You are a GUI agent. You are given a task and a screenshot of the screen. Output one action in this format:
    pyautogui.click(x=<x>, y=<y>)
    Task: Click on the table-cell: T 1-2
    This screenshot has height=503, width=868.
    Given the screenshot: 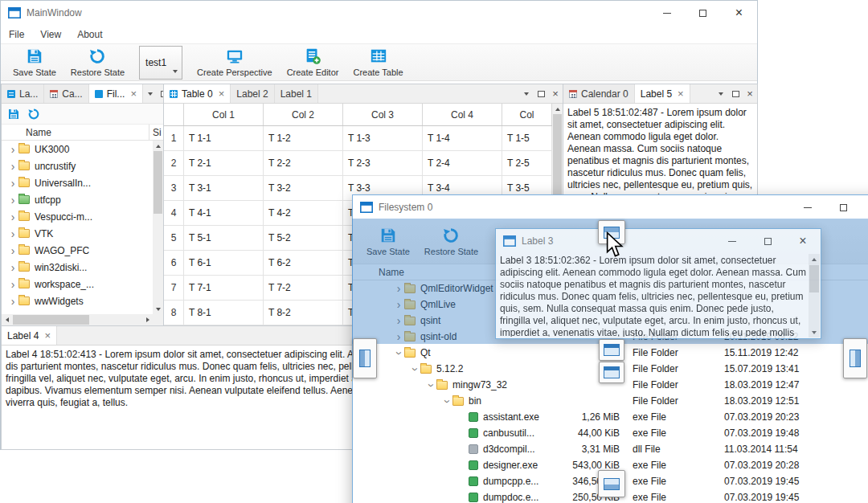 What is the action you would take?
    pyautogui.click(x=304, y=138)
    